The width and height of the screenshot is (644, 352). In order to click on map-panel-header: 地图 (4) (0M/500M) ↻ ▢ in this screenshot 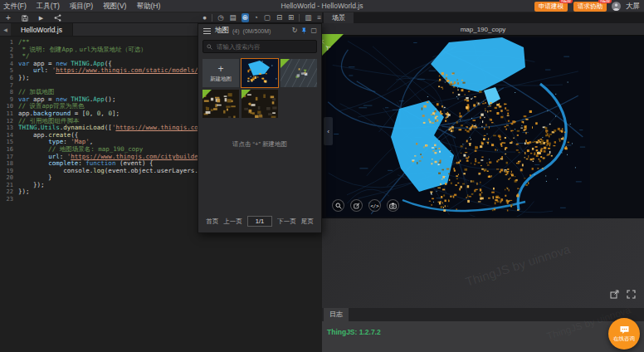, I will do `click(260, 31)`.